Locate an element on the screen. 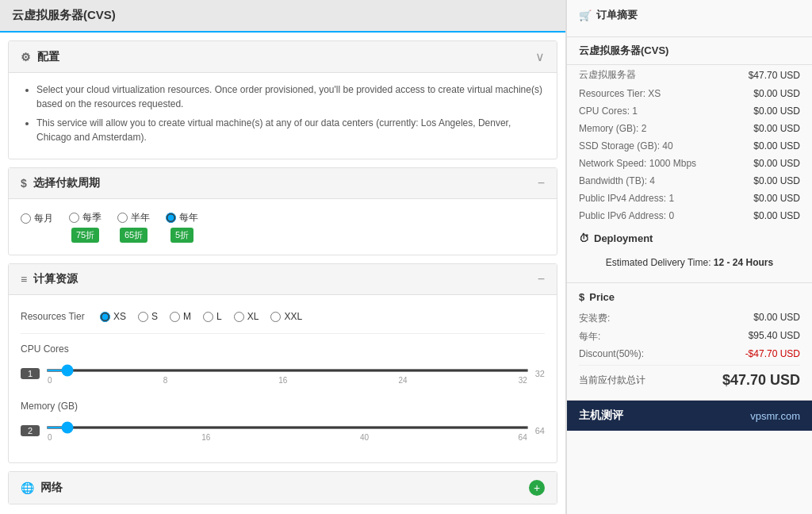  billing-monthly-label: 每月 is located at coordinates (36, 219).